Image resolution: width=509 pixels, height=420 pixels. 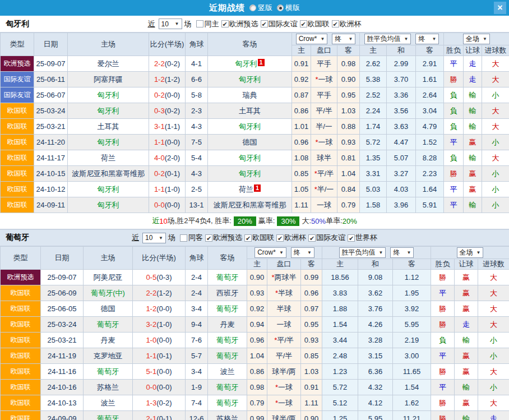 What do you see at coordinates (159, 80) in the screenshot?
I see `full-time-score: 1-2` at bounding box center [159, 80].